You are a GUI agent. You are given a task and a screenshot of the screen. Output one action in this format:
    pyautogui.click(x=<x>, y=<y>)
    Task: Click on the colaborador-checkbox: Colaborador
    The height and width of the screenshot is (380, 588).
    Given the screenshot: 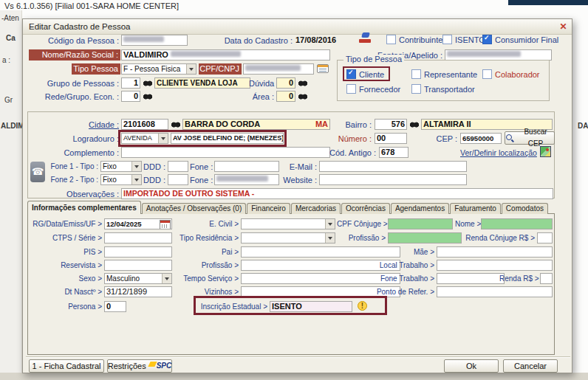 What is the action you would take?
    pyautogui.click(x=511, y=74)
    